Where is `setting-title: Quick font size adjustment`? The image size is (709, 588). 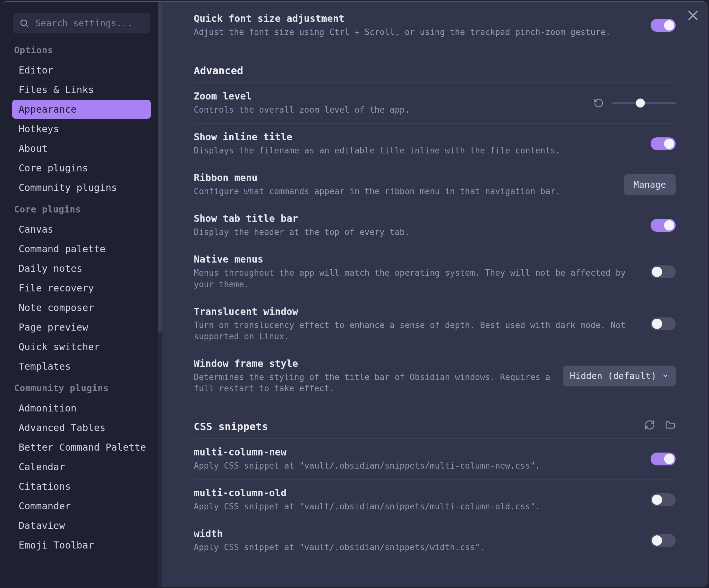
setting-title: Quick font size adjustment is located at coordinates (417, 18).